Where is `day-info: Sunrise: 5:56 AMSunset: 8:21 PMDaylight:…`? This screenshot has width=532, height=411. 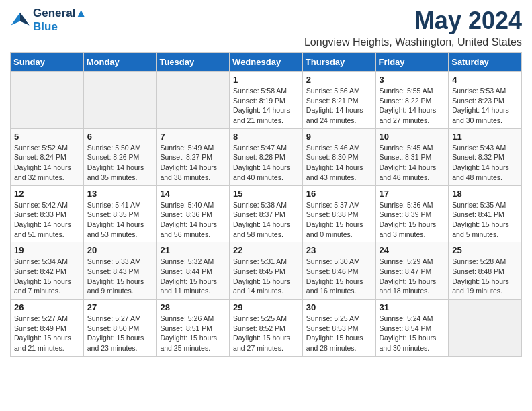 day-info: Sunrise: 5:56 AMSunset: 8:21 PMDaylight:… is located at coordinates (339, 106).